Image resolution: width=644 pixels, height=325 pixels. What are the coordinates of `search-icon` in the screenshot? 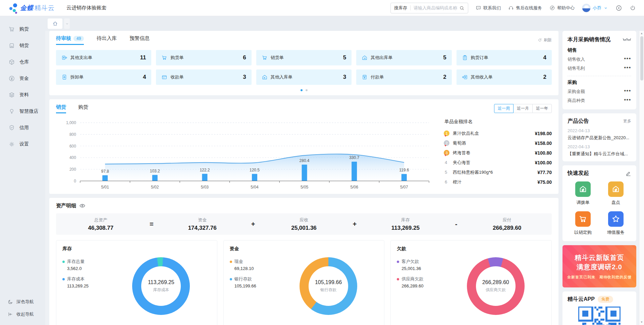 It's located at (462, 8).